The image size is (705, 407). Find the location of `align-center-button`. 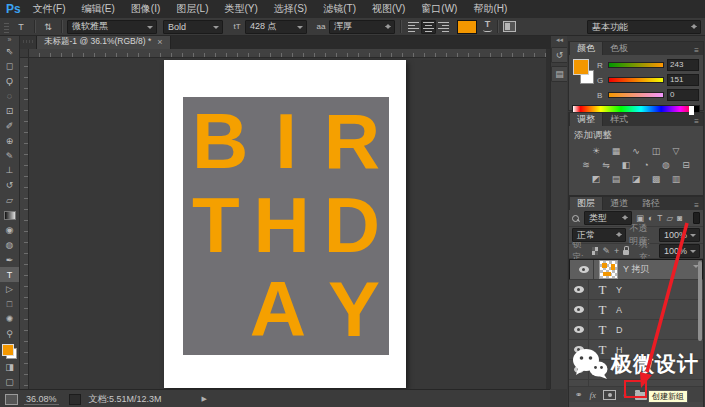

align-center-button is located at coordinates (428, 27).